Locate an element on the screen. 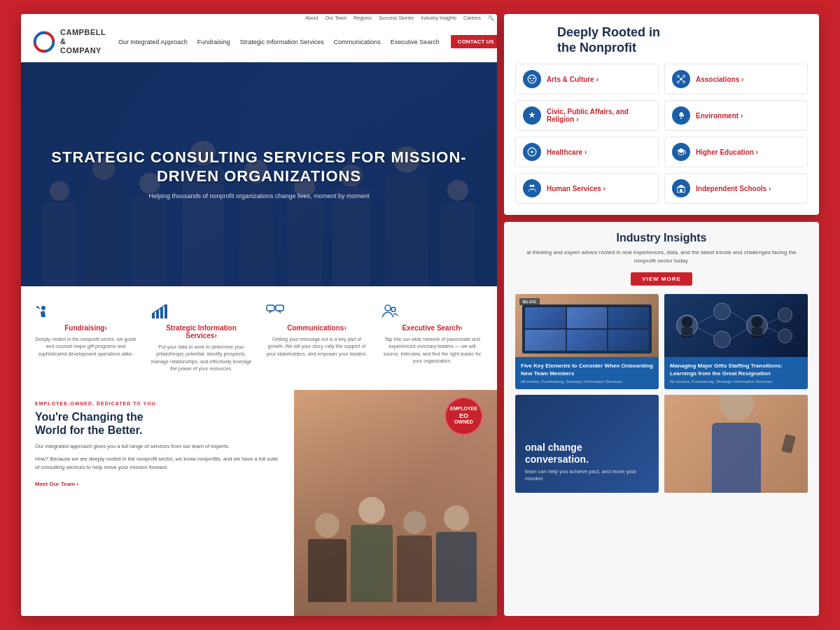 This screenshot has width=840, height=630. regions-link: Regions is located at coordinates (363, 18).